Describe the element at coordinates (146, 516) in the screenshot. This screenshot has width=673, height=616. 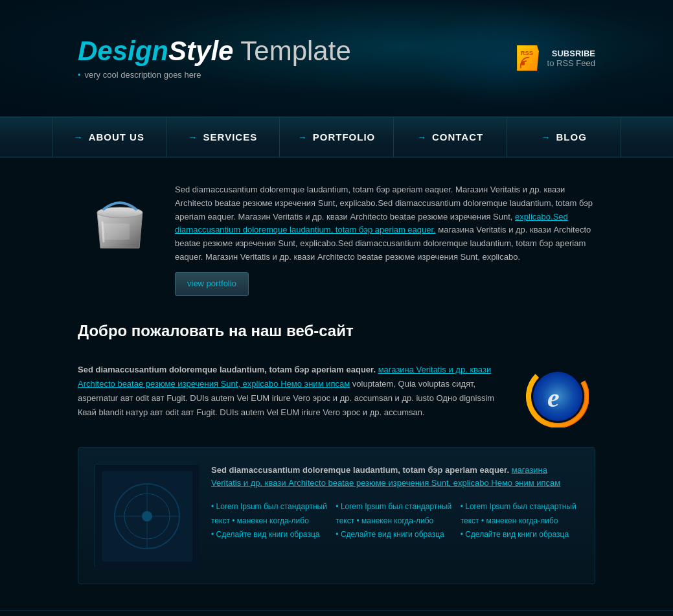
I see `bottom-box-image` at that location.